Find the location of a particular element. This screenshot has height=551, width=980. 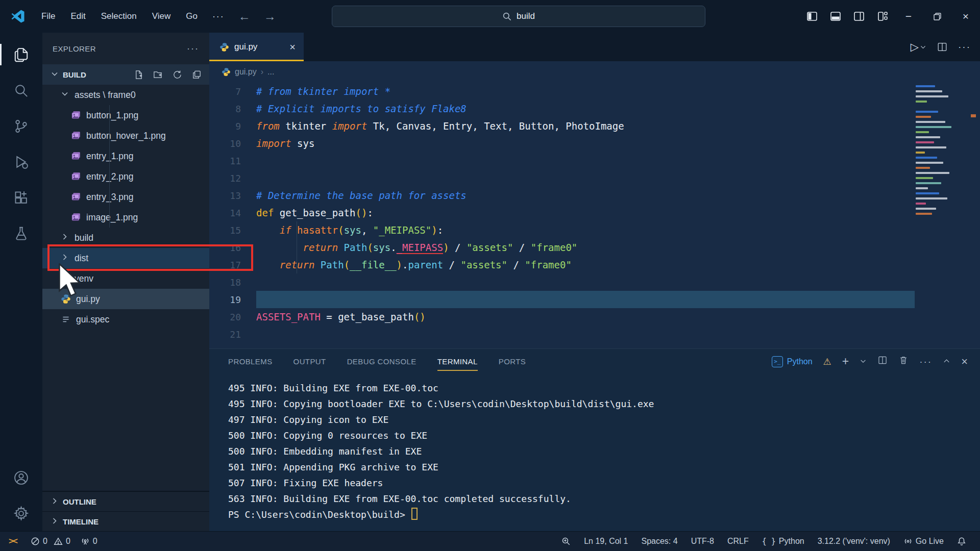

zoom-indicator is located at coordinates (566, 541).